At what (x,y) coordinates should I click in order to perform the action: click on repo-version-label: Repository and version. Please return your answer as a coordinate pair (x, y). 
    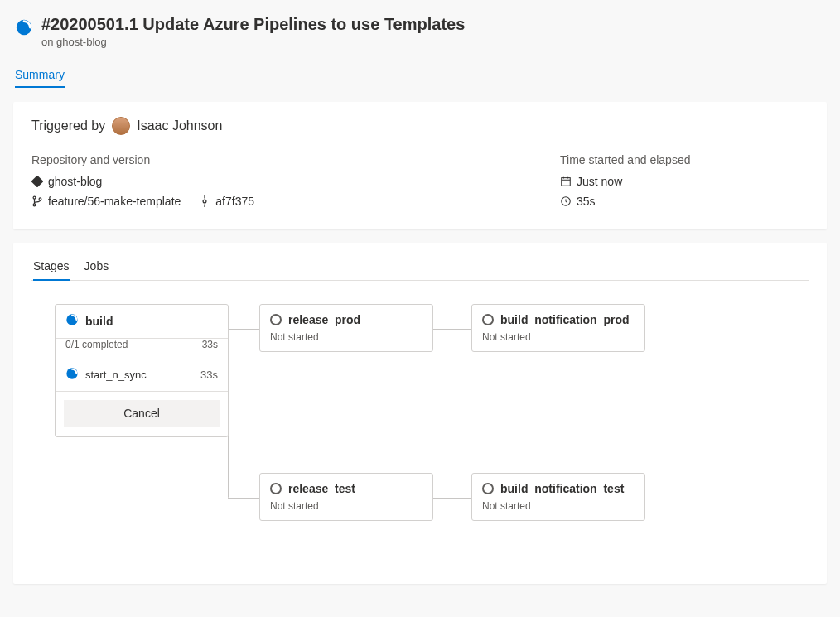
    Looking at the image, I should click on (296, 160).